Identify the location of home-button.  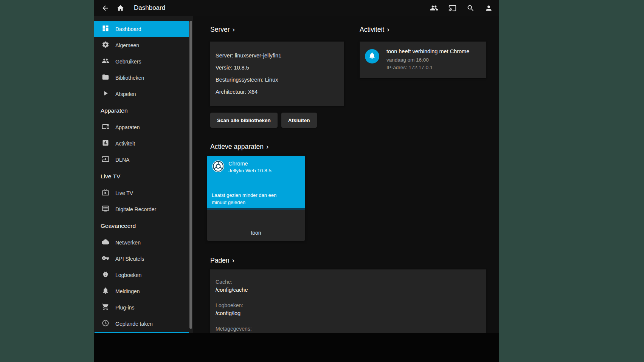
(120, 8).